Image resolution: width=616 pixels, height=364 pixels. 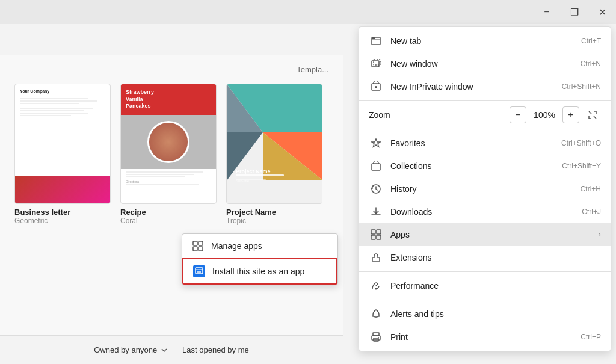 I want to click on apps-label: Apps, so click(x=492, y=235).